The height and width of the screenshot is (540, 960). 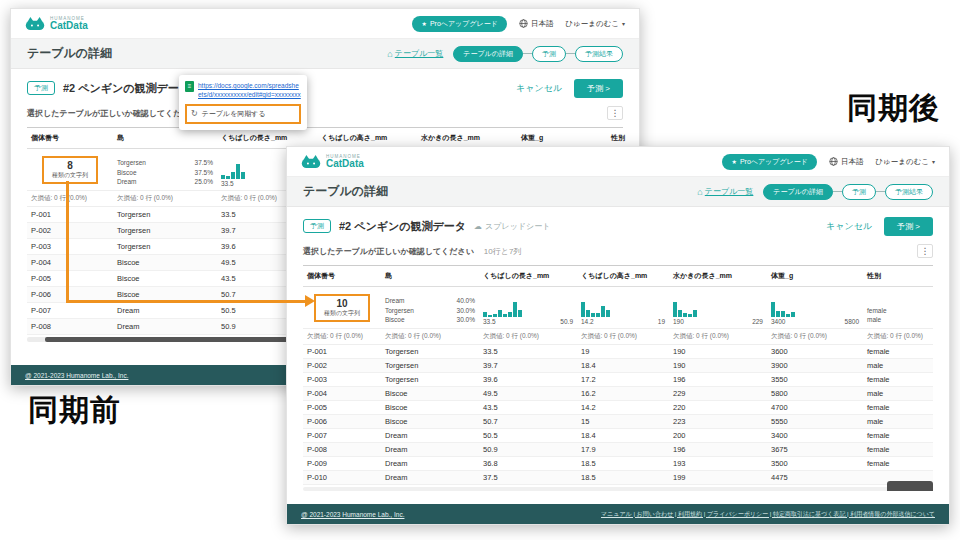 I want to click on cat-icon, so click(x=311, y=162).